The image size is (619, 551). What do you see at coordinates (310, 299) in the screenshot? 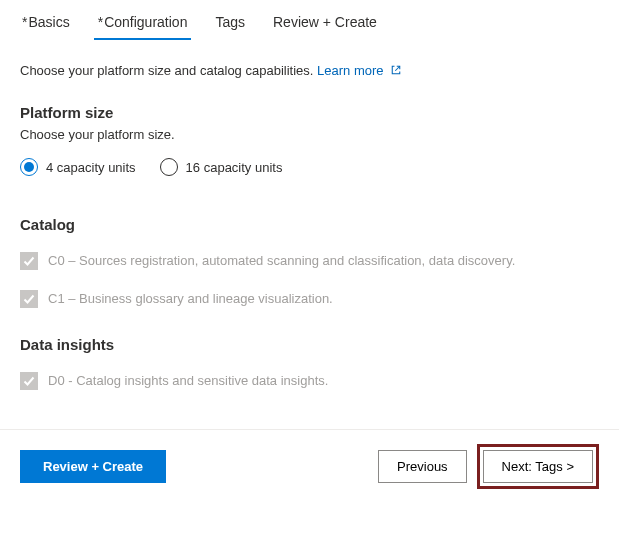
I see `checkbox-c1: C1 – Business glossary and lineage visua…` at bounding box center [310, 299].